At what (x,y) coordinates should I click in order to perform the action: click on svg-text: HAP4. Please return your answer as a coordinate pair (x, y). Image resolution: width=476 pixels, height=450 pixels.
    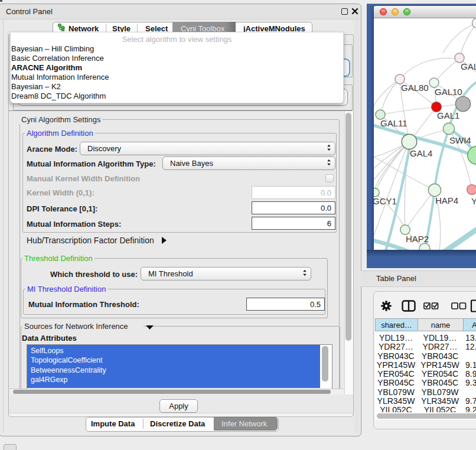
    Looking at the image, I should click on (446, 201).